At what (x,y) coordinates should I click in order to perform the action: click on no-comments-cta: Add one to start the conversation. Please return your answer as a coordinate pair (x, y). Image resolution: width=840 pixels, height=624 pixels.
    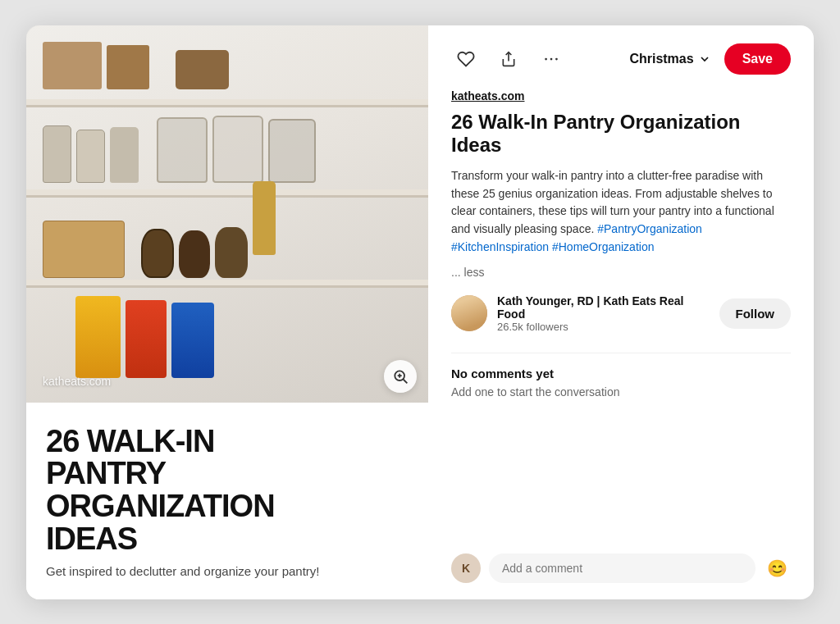
    Looking at the image, I should click on (621, 392).